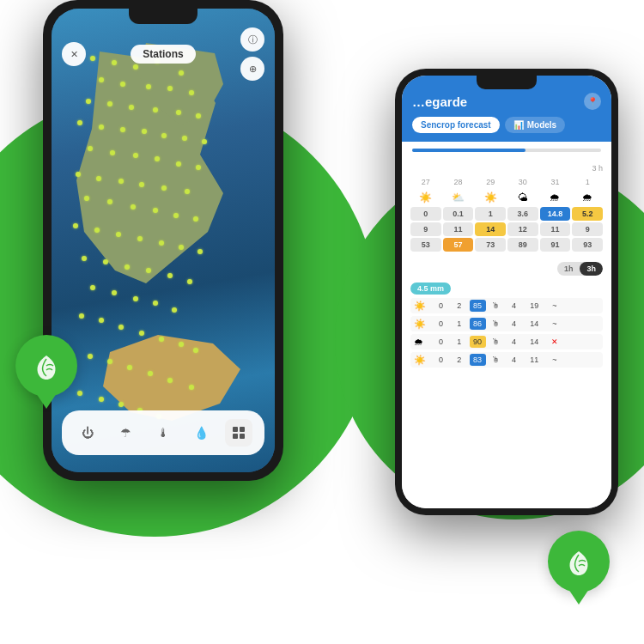 The width and height of the screenshot is (644, 644). What do you see at coordinates (507, 229) in the screenshot?
I see `cal-row-temp: 9 11 14 12 11 9` at bounding box center [507, 229].